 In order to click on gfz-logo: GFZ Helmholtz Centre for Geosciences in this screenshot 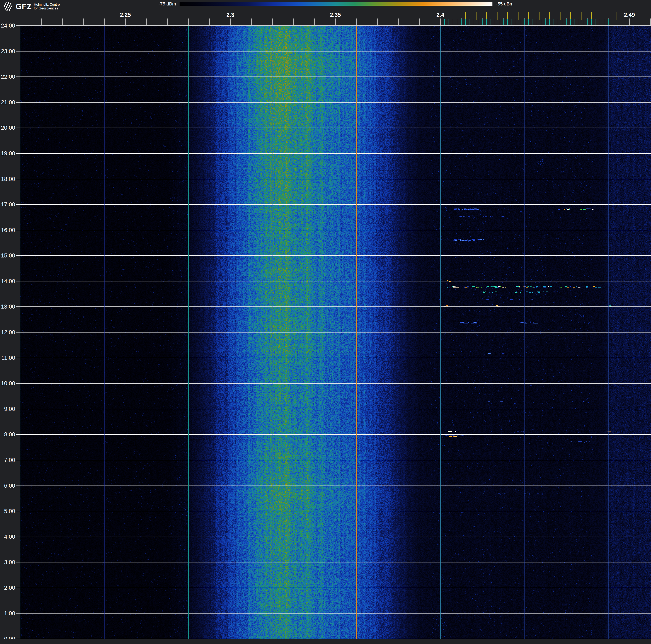, I will do `click(32, 7)`.